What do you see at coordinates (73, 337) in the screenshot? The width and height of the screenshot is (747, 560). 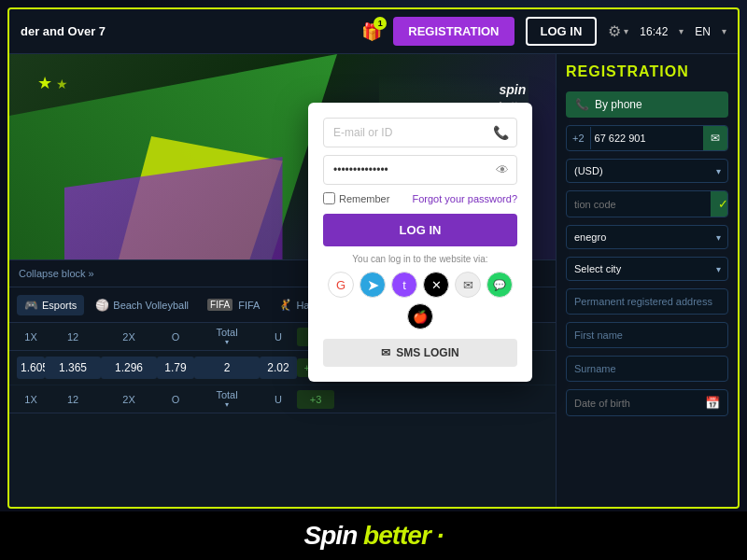 I see `bet-col-12: 12` at bounding box center [73, 337].